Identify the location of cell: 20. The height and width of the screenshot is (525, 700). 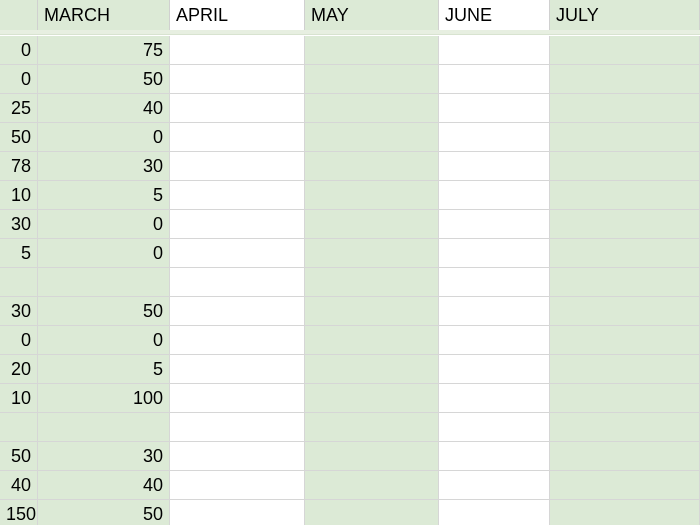
(19, 370).